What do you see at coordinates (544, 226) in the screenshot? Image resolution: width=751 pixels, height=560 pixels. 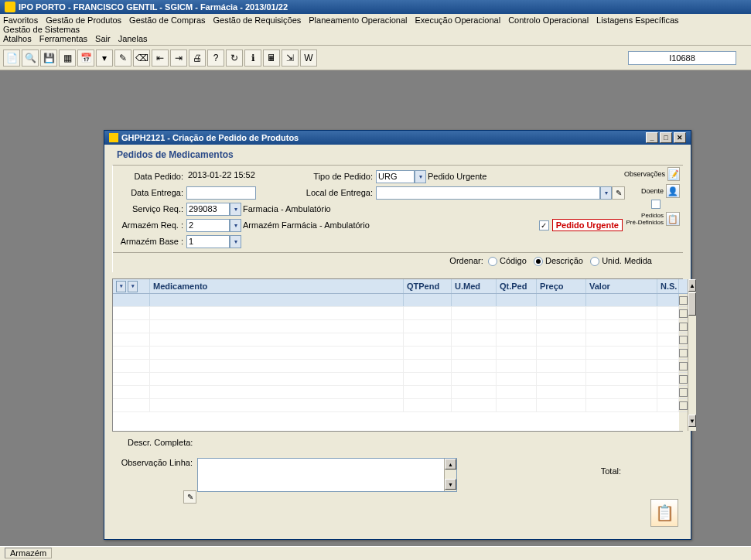 I see `pedido-urgente-checkbox: ✓` at bounding box center [544, 226].